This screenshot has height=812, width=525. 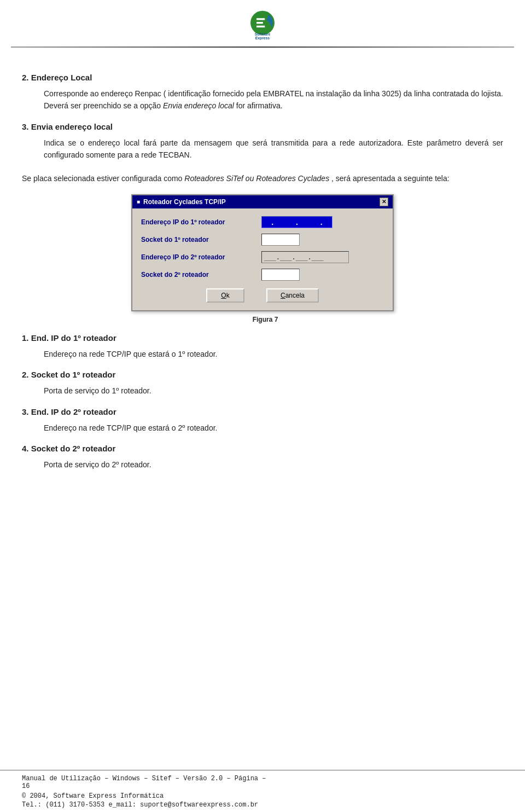 I want to click on item-2-title: 2. Socket do 1º roteador, so click(x=262, y=374).